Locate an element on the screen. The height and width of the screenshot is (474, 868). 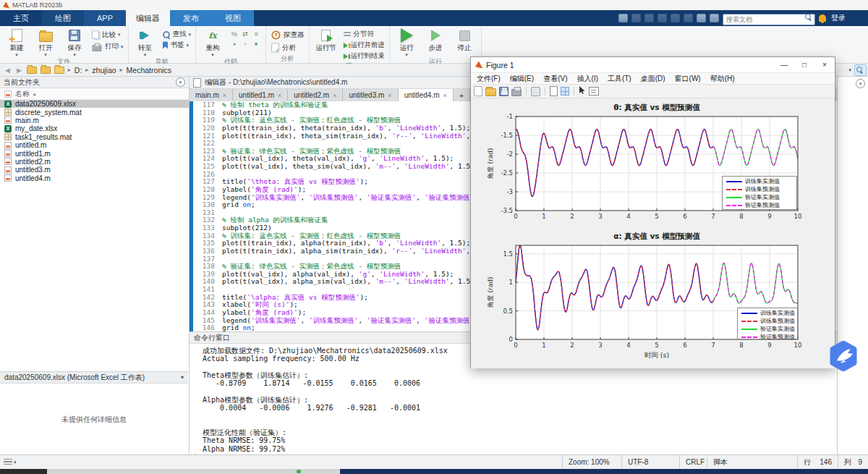
ribbon-button-探查器: 探查器 is located at coordinates (288, 35).